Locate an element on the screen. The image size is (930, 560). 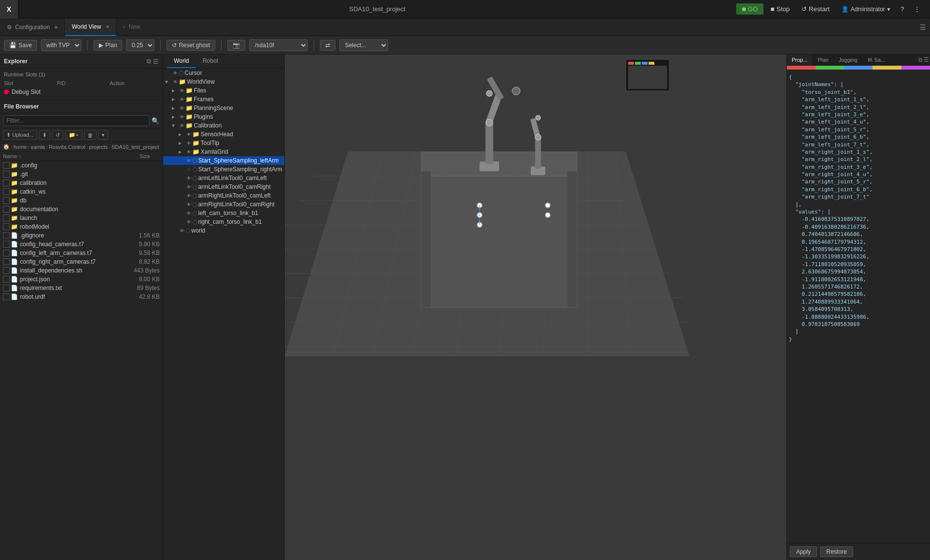
download-button: ⬇ is located at coordinates (45, 135).